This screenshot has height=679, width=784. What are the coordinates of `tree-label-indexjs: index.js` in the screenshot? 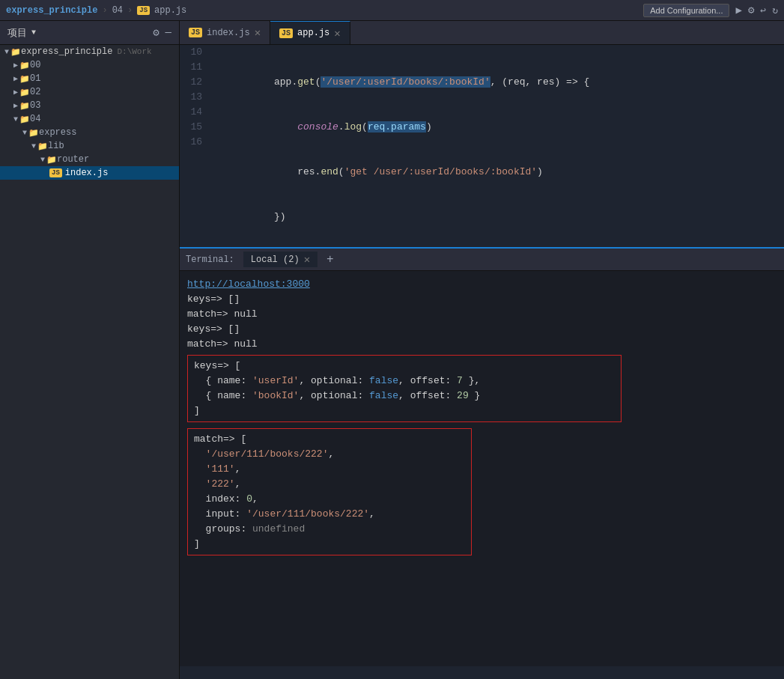 It's located at (87, 173).